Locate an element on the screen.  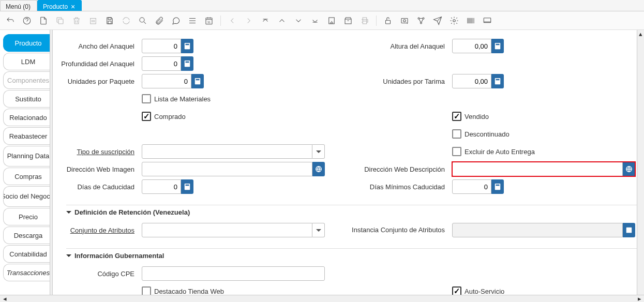
delete-icon is located at coordinates (77, 21).